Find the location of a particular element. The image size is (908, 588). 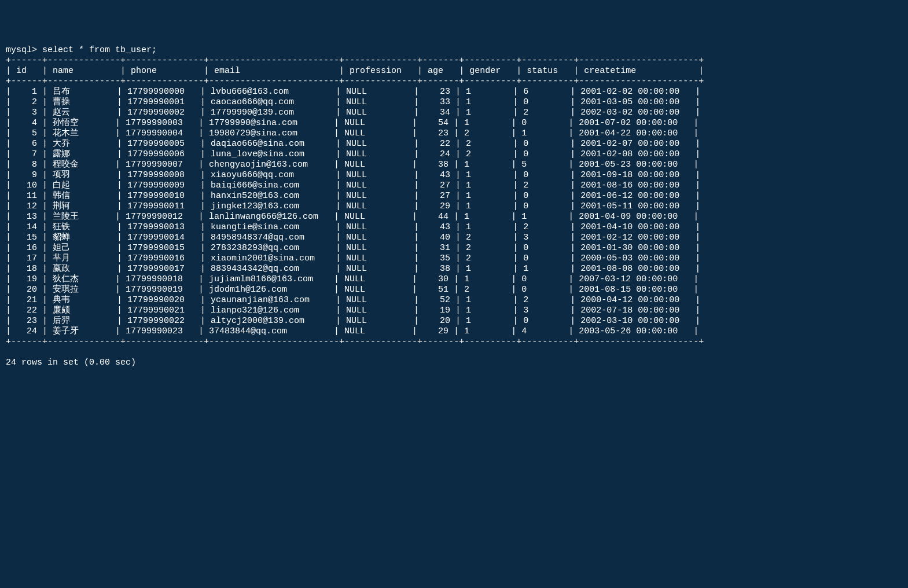

result-summary: 24 rows in set (0.00 sec) is located at coordinates (454, 363).